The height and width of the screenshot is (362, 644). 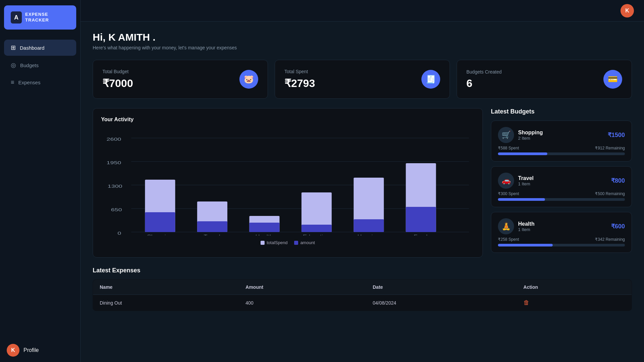 What do you see at coordinates (441, 287) in the screenshot?
I see `col-date: Date` at bounding box center [441, 287].